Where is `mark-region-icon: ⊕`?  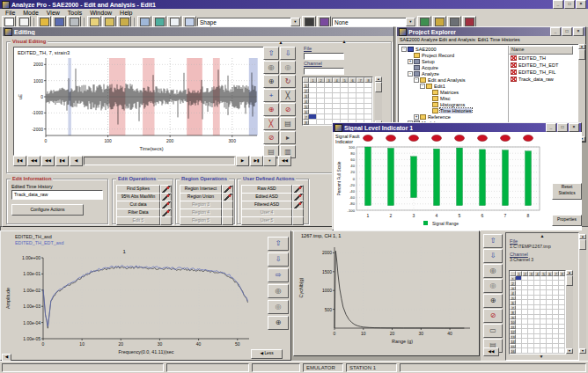
mark-region-icon: ⊕ is located at coordinates (271, 109).